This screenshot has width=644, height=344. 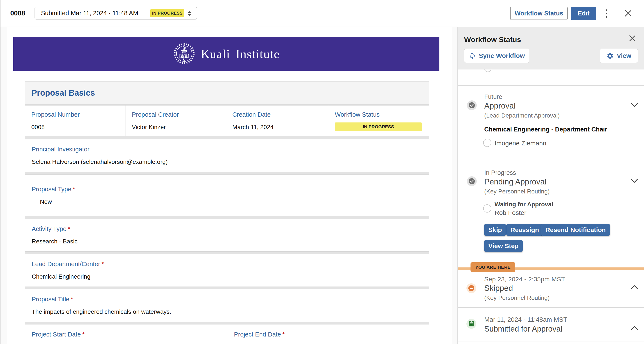 I want to click on reassign-button: Reassign, so click(x=524, y=230).